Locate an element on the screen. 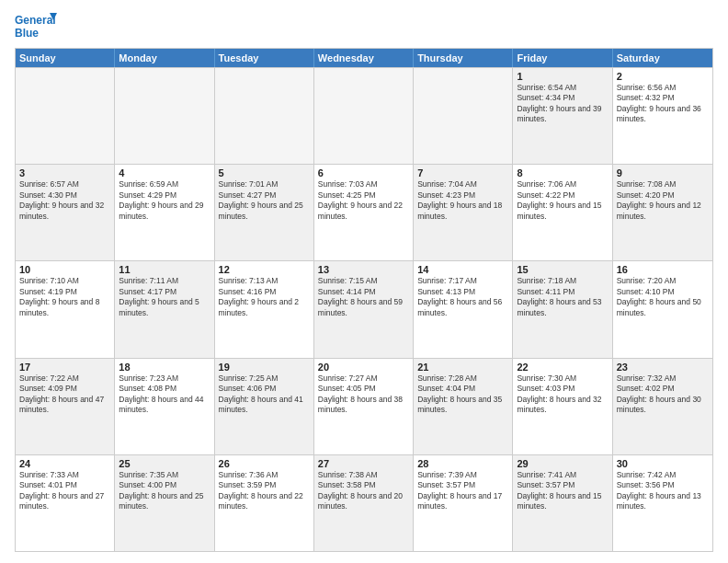  day-number: 21 is located at coordinates (463, 367).